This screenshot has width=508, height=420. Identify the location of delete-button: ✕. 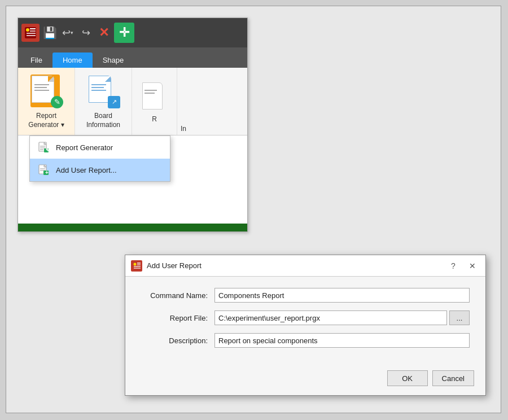
(104, 33).